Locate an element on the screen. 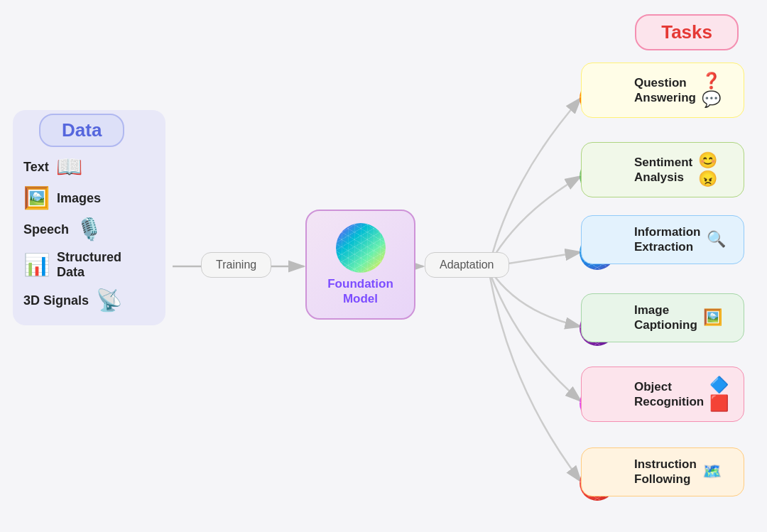 Image resolution: width=767 pixels, height=532 pixels. or-icon: 🔷🟥 is located at coordinates (721, 394).